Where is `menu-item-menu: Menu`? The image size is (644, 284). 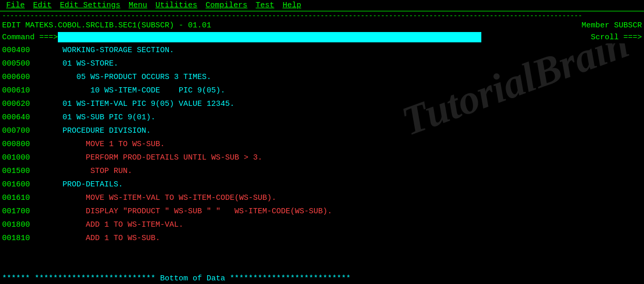 menu-item-menu: Menu is located at coordinates (138, 5).